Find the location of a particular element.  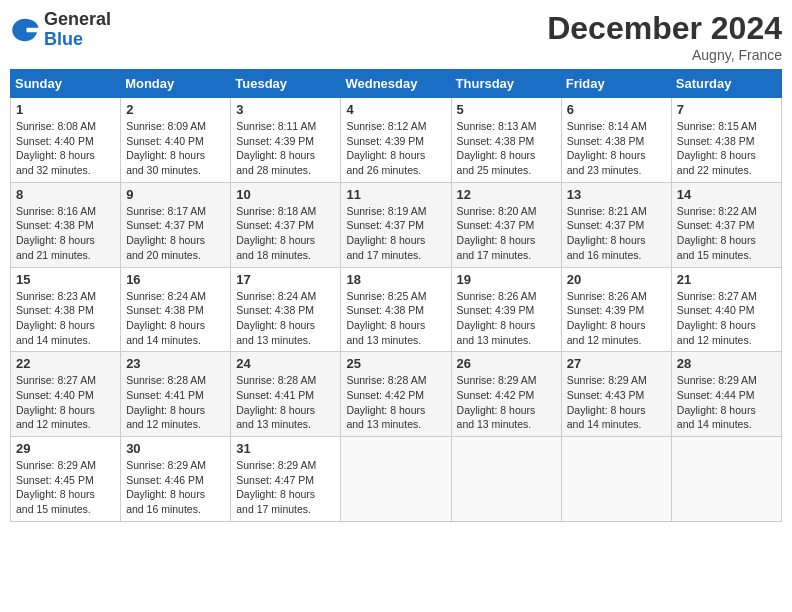

logo-blue: Blue is located at coordinates (64, 39).